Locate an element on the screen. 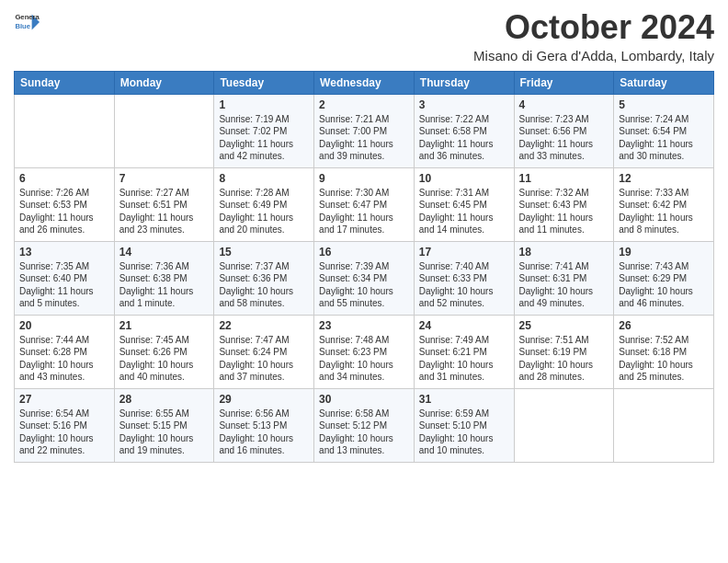 This screenshot has width=728, height=563. calendar-cell: 2Sunrise: 7:21 AMSunset: 7:00 PMDaylight… is located at coordinates (364, 131).